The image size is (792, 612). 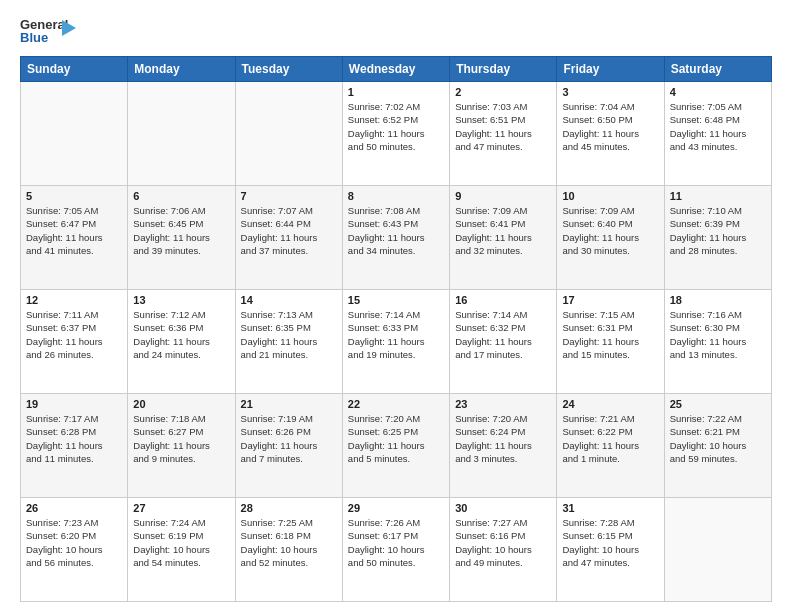 What do you see at coordinates (74, 508) in the screenshot?
I see `day-number: 26` at bounding box center [74, 508].